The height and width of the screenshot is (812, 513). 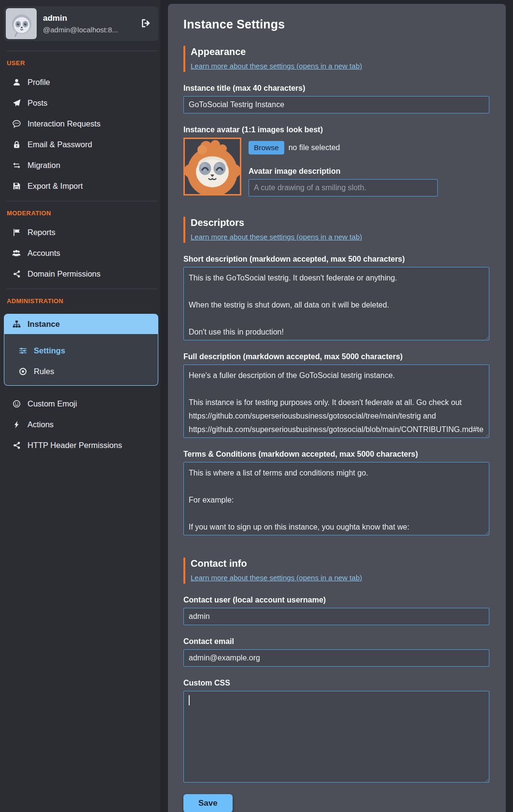 I want to click on sidebar-item-reports: Reports, so click(x=86, y=232).